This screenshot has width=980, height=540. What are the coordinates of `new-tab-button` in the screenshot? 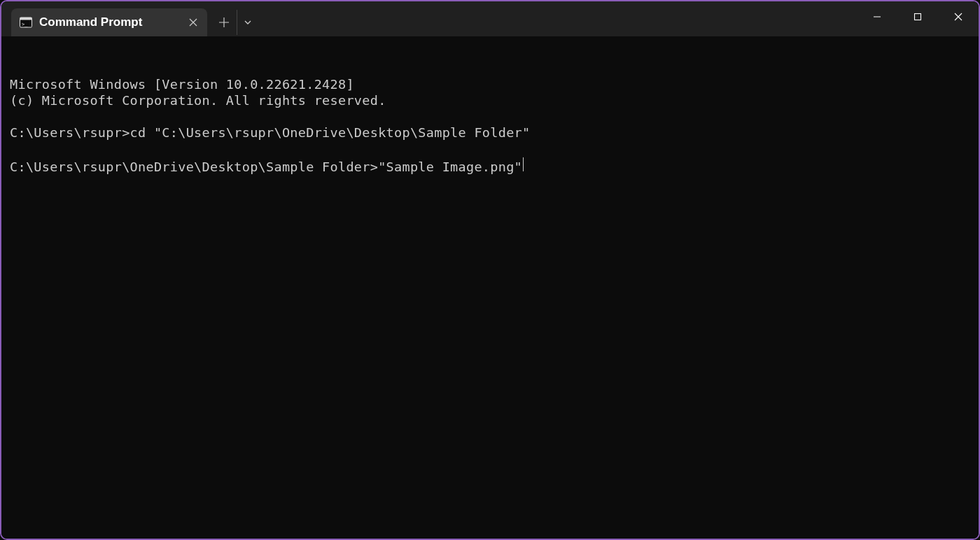 It's located at (224, 22).